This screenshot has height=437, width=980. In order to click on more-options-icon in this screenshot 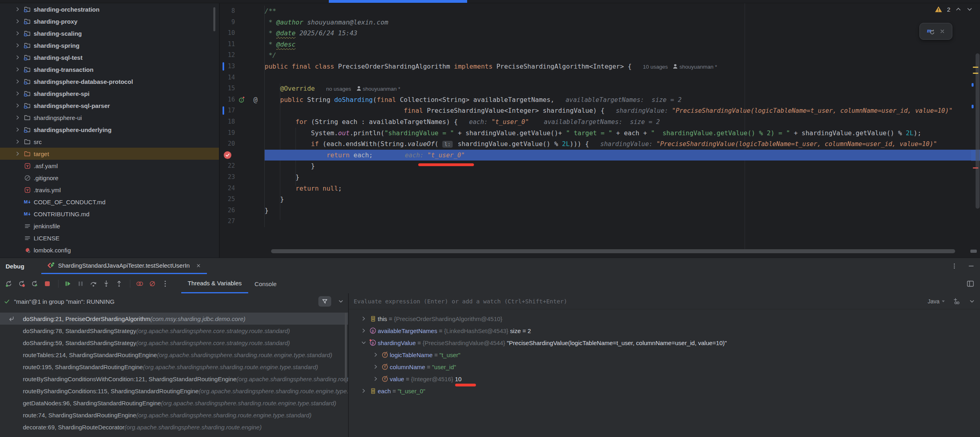, I will do `click(954, 266)`.